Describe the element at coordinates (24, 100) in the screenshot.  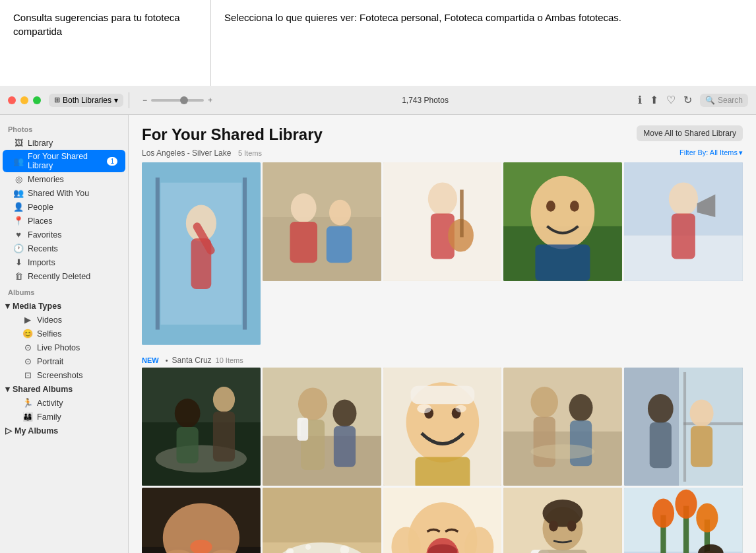
I see `minimize-button` at that location.